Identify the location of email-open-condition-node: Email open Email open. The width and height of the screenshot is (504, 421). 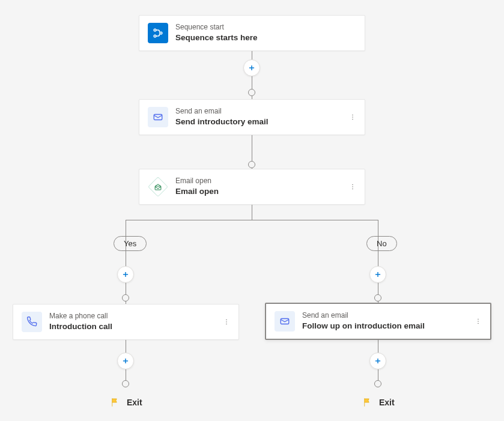
(252, 187).